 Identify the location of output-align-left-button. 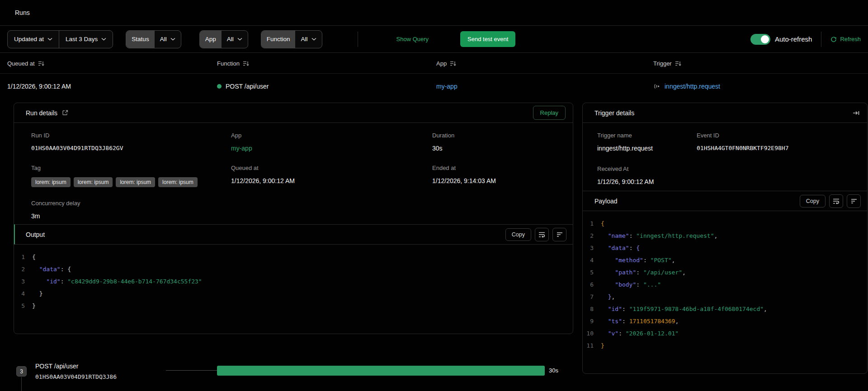
(560, 235).